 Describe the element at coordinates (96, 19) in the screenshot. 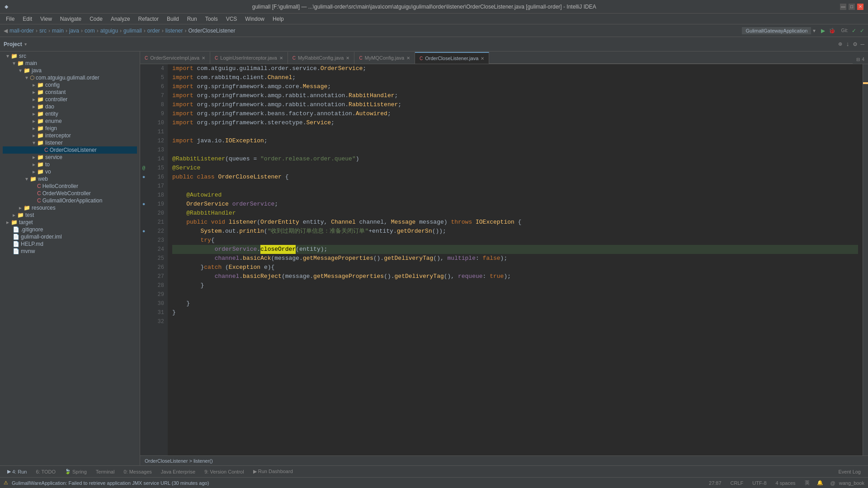

I see `menu-item-code: Code` at that location.